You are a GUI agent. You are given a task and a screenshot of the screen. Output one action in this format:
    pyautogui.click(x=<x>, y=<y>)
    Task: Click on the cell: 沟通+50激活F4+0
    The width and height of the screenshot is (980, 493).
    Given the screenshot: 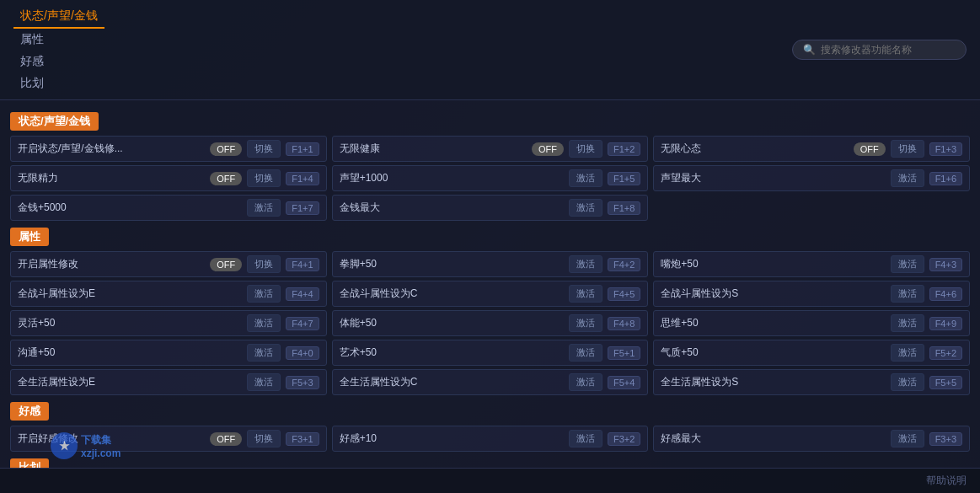 What is the action you would take?
    pyautogui.click(x=169, y=352)
    